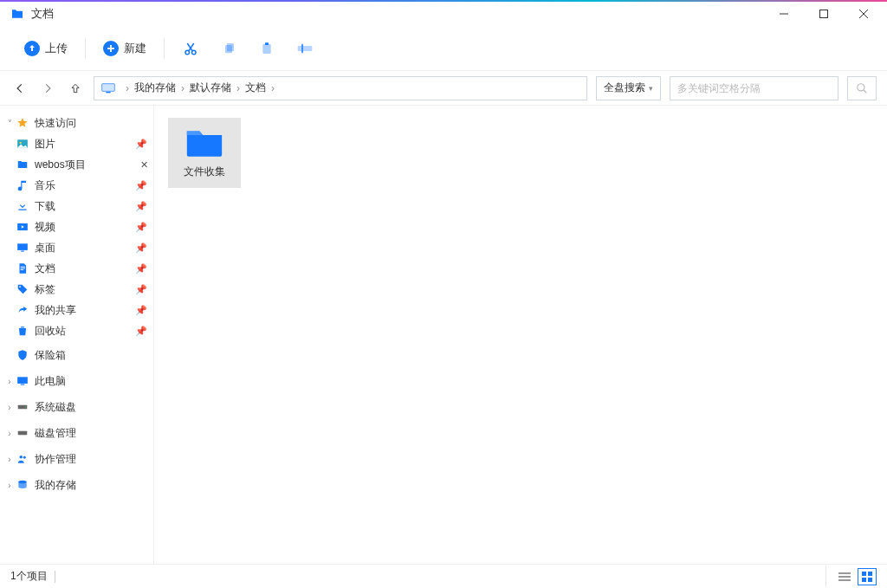 The height and width of the screenshot is (588, 887). I want to click on chevron-down-icon: ▾, so click(651, 88).